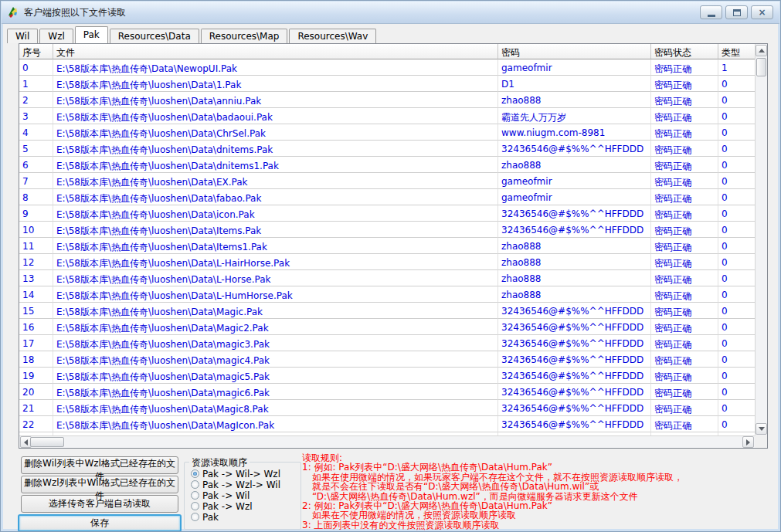 This screenshot has width=781, height=532. I want to click on vertical-scrollbar, so click(761, 239).